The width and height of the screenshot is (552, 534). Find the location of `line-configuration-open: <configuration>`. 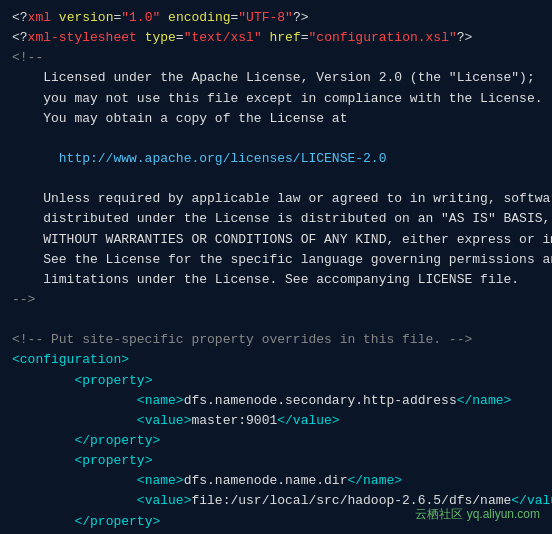

line-configuration-open: <configuration> is located at coordinates (276, 360).